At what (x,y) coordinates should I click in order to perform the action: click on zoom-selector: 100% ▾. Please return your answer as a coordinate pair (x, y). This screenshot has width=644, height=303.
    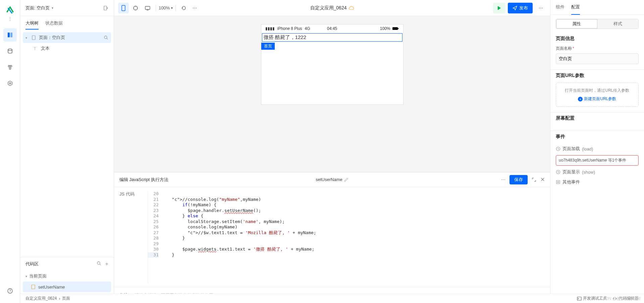
    Looking at the image, I should click on (166, 8).